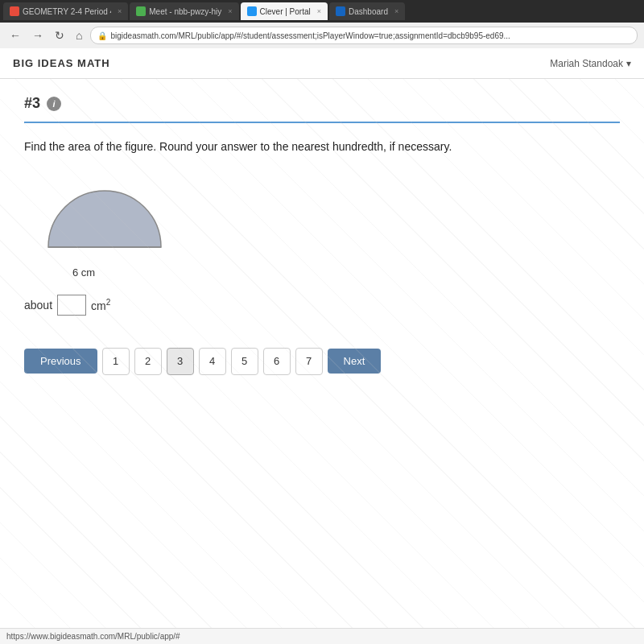 The width and height of the screenshot is (644, 644). Describe the element at coordinates (310, 35) in the screenshot. I see `url-text: bigideasmath.com/MRL/public/app/#/studen…` at that location.